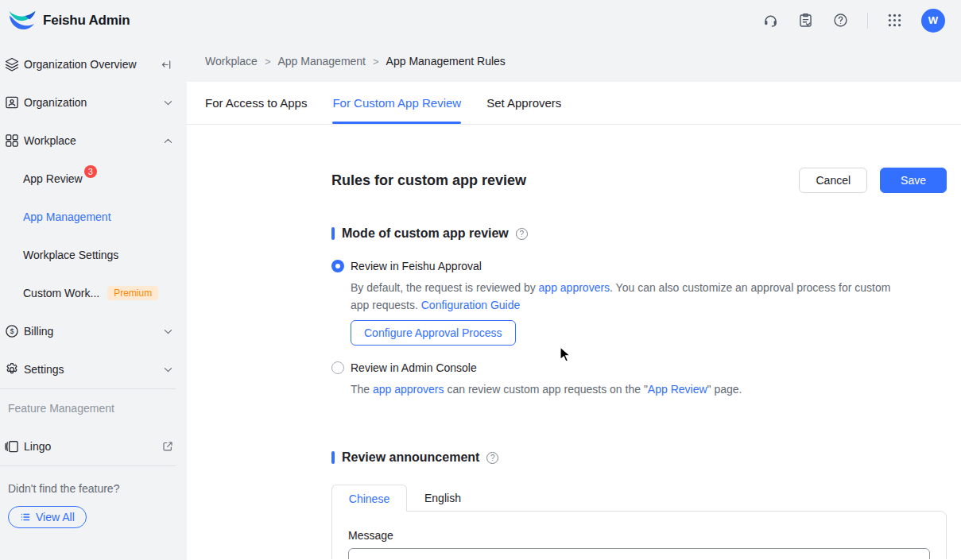  Describe the element at coordinates (433, 333) in the screenshot. I see `configure-approval-process-button: Configure Approval Process` at that location.